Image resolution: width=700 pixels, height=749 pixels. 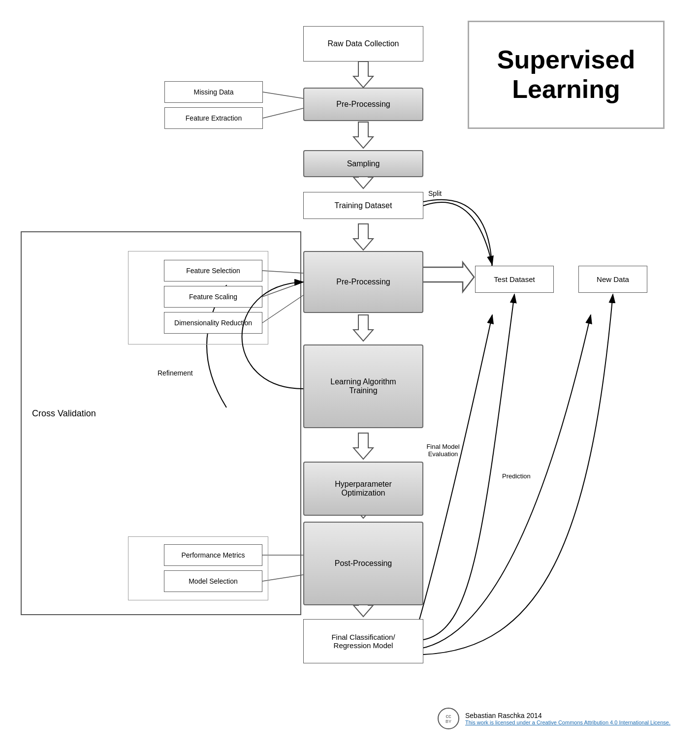 What do you see at coordinates (448, 718) in the screenshot?
I see `cc-icon: cc BY` at bounding box center [448, 718].